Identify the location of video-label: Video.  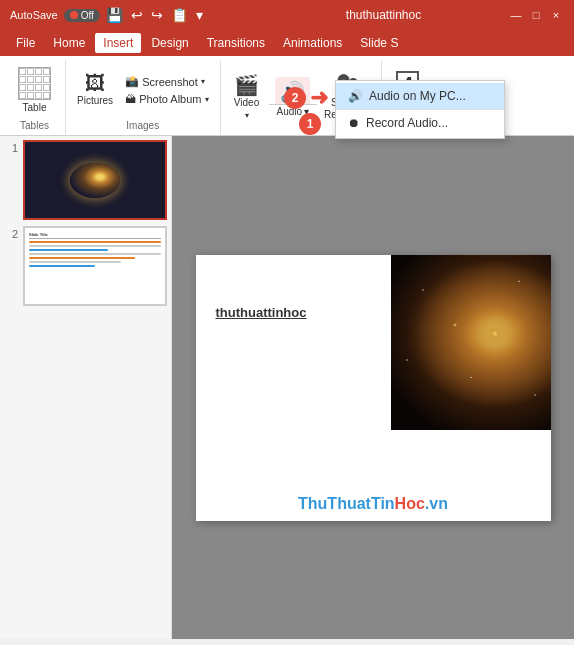
(246, 103).